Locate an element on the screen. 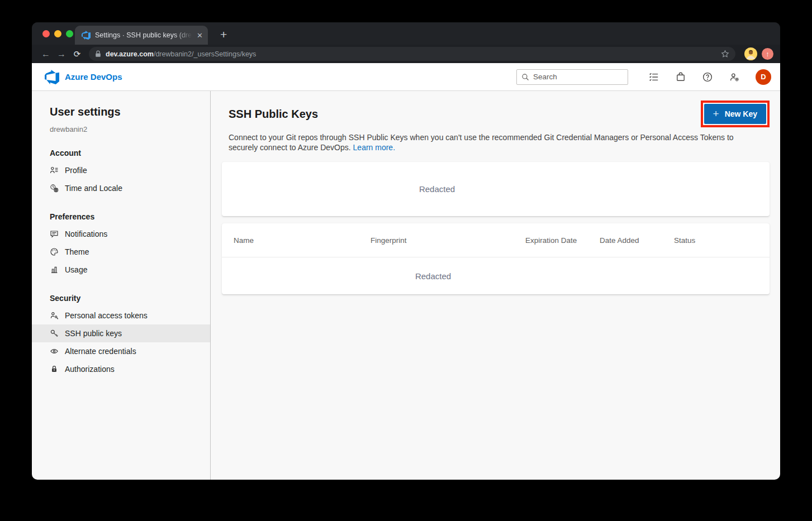  search-box is located at coordinates (572, 77).